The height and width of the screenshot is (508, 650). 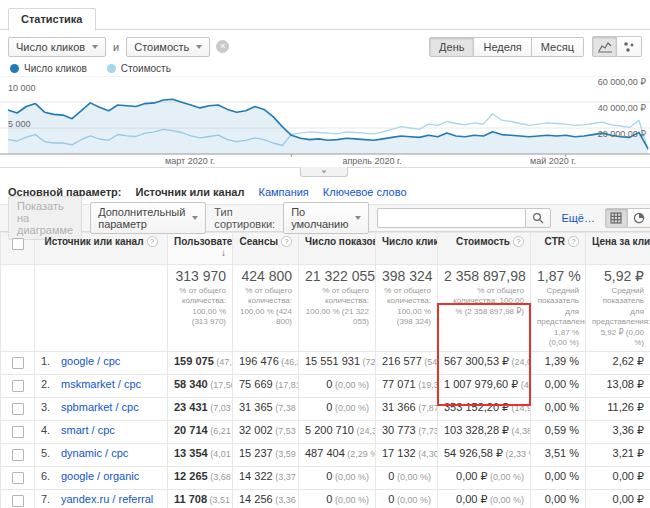 What do you see at coordinates (410, 242) in the screenshot?
I see `column-label: Число кликов` at bounding box center [410, 242].